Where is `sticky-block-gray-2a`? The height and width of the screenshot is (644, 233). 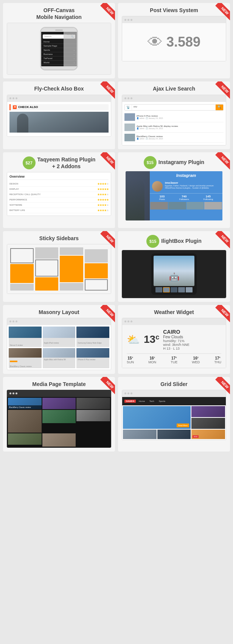
sticky-block-gray-2a is located at coordinates (47, 253).